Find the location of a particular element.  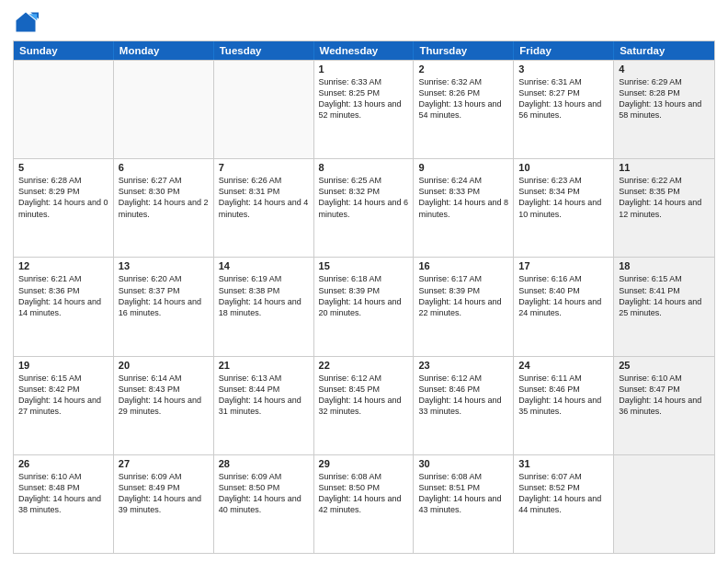

cell-info-text: Sunrise: 6:19 AM Sunset: 8:38 PM Dayligh… is located at coordinates (264, 296).